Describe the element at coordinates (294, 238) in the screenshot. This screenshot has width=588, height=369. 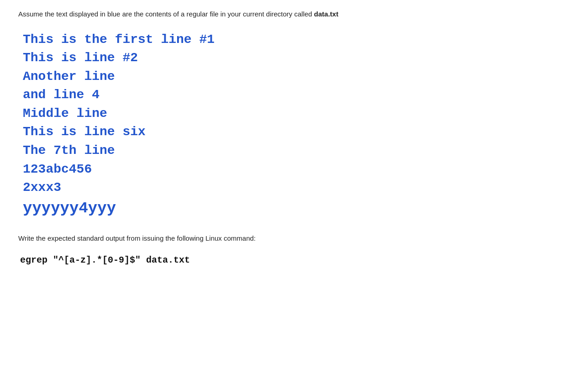
I see `write-instruction: Write the expected standard output from …` at that location.